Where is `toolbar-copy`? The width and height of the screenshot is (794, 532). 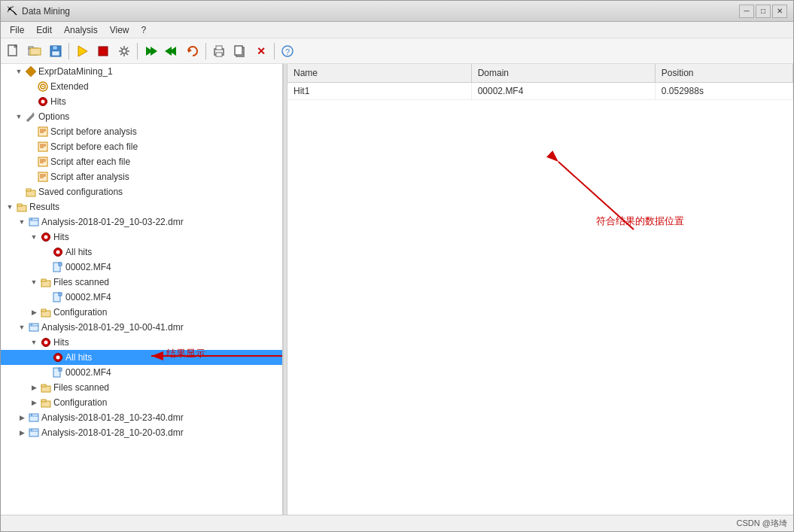
toolbar-copy is located at coordinates (240, 51).